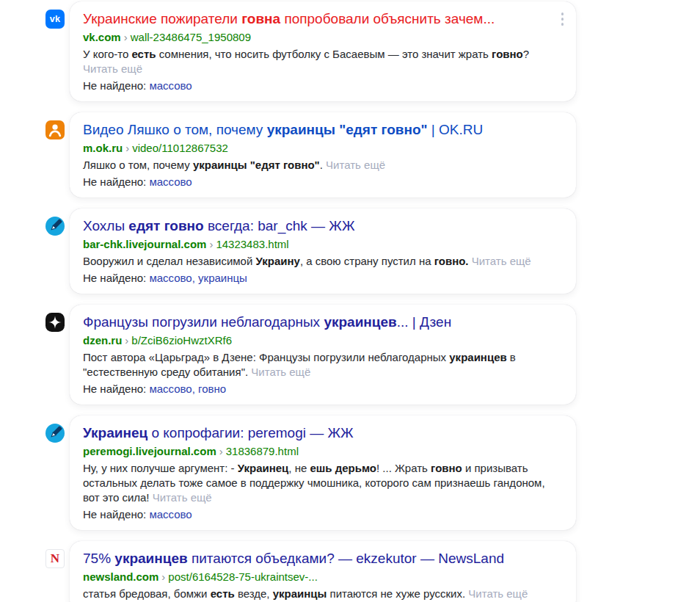 The height and width of the screenshot is (602, 700). What do you see at coordinates (323, 51) in the screenshot?
I see `result-card: Украинские пожиратели говна попробовали …` at bounding box center [323, 51].